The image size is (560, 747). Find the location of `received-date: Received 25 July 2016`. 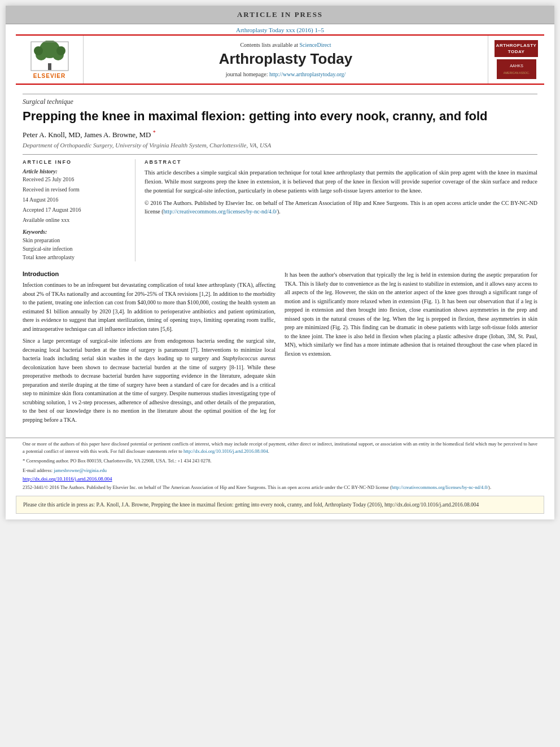

received-date: Received 25 July 2016 is located at coordinates (76, 180).